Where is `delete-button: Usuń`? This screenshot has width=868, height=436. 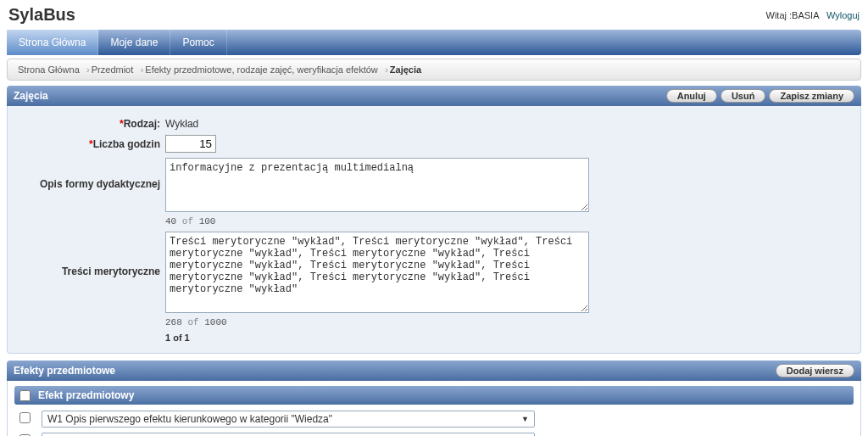 delete-button: Usuń is located at coordinates (743, 96).